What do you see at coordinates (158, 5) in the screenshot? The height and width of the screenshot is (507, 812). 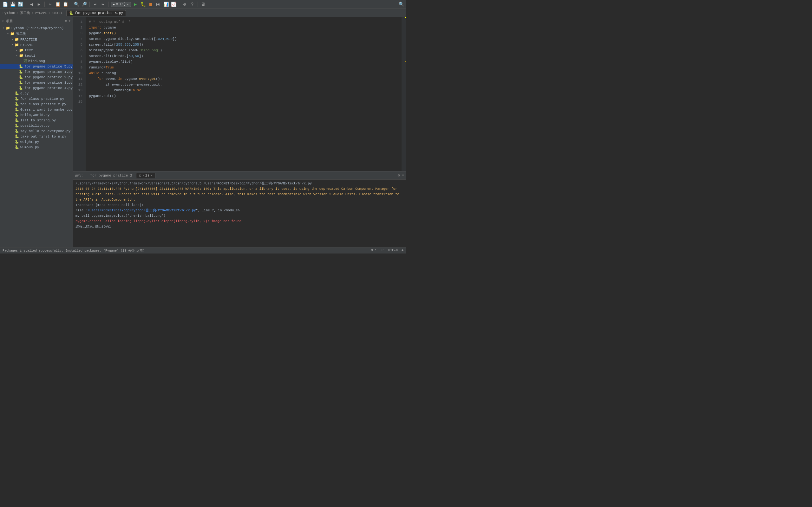 I see `step-button: ⏭` at bounding box center [158, 5].